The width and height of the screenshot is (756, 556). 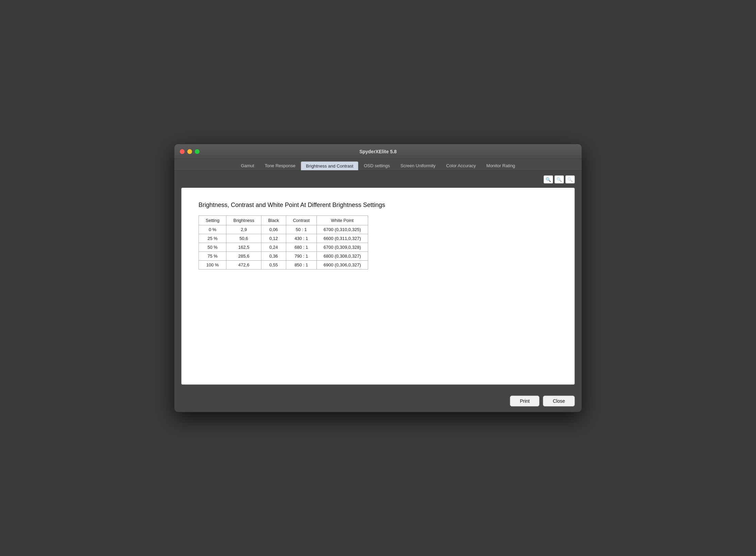 I want to click on zoom-reset-button: 🔍, so click(x=570, y=179).